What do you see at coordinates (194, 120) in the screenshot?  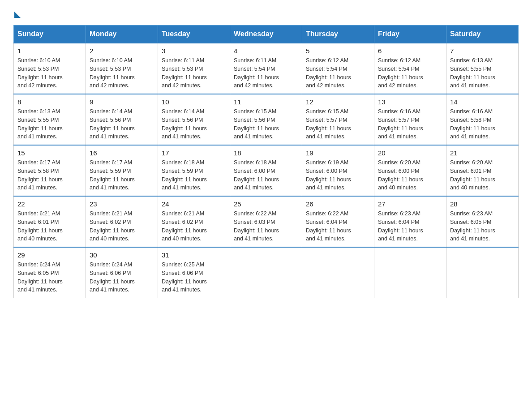 I see `calendar-cell: 10 Sunrise: 6:14 AMSunset: 5:56 PMDaylig…` at bounding box center [194, 120].